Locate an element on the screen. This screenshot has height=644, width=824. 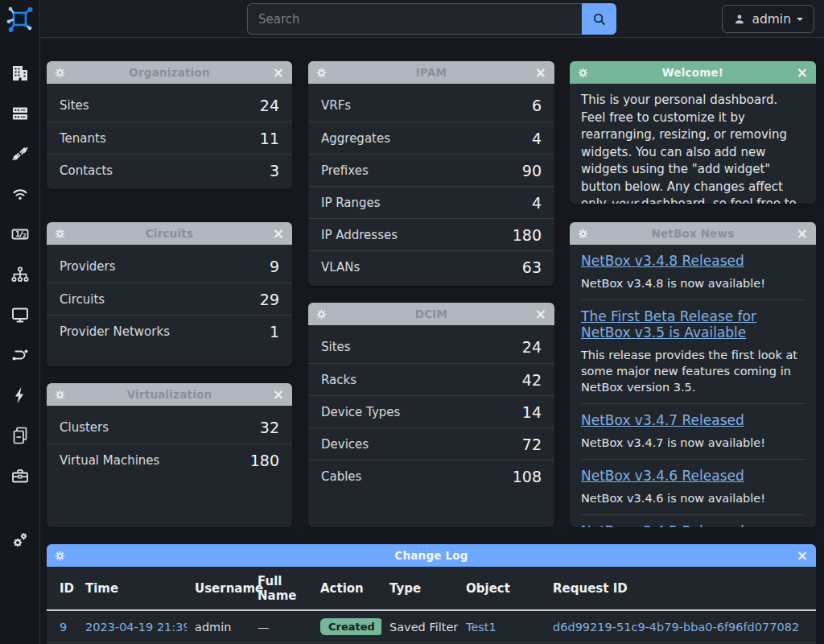
changelog-table-body: 92023-04-19 21:39admin—CreatedSaved Filt… is located at coordinates (431, 627).